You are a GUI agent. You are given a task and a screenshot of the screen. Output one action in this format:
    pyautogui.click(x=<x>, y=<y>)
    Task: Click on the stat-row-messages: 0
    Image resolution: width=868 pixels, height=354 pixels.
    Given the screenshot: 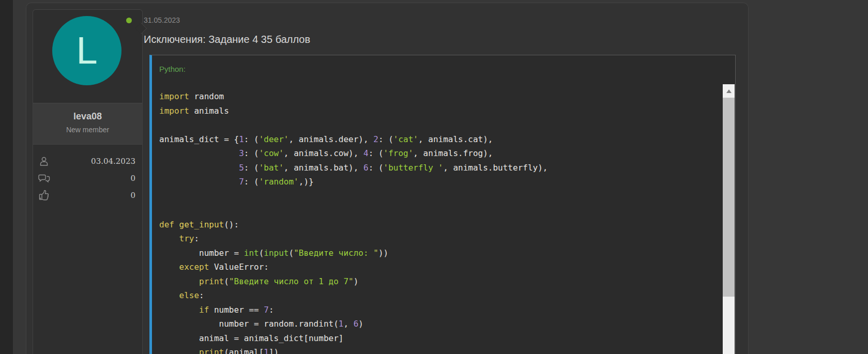 What is the action you would take?
    pyautogui.click(x=87, y=178)
    